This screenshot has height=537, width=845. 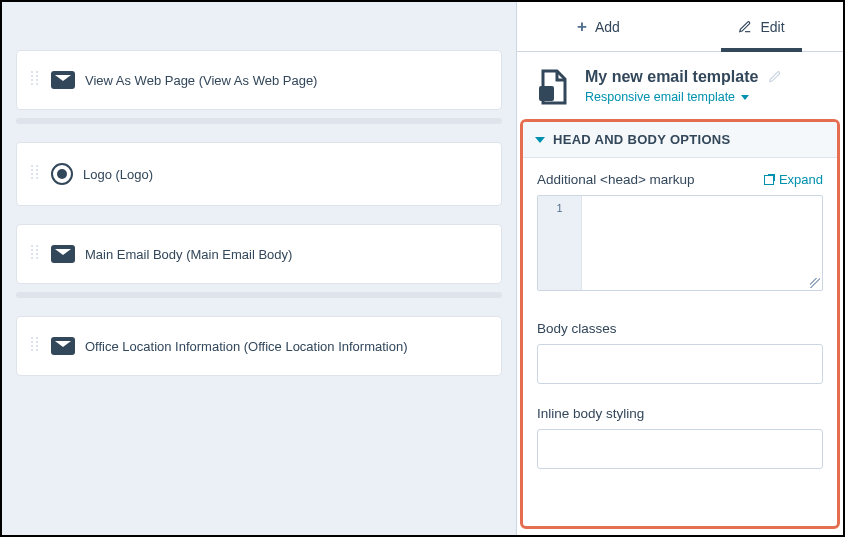 What do you see at coordinates (616, 180) in the screenshot?
I see `head-markup-label: Additional <head> markup` at bounding box center [616, 180].